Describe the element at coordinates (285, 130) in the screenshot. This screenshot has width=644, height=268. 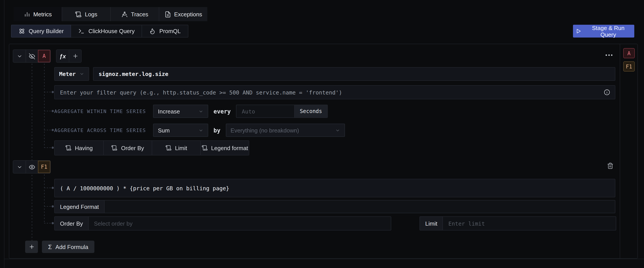
I see `group-by-select: Everything (no breakdown)` at that location.